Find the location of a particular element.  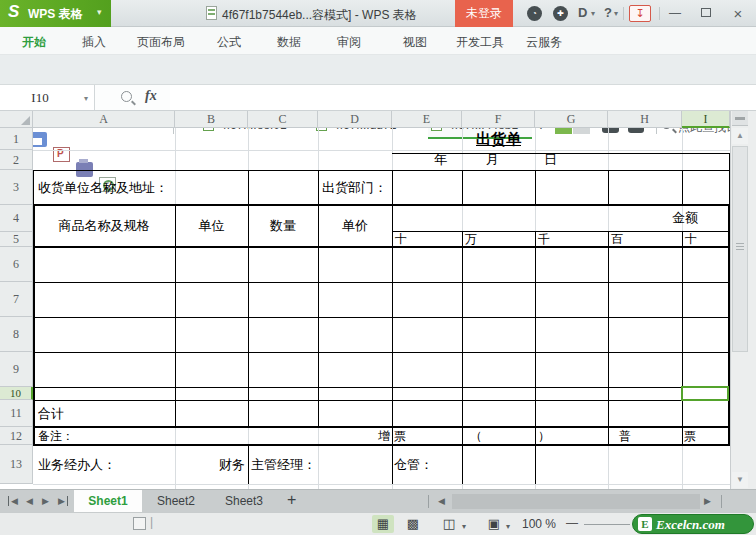

cell-note-paren-close: ） is located at coordinates (544, 436).